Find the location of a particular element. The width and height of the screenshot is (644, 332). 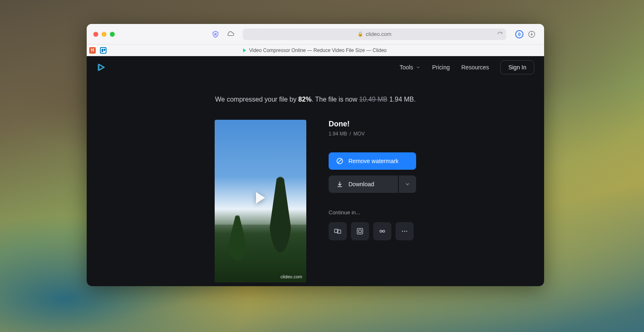

lock-icon: 🔒 is located at coordinates (360, 34).